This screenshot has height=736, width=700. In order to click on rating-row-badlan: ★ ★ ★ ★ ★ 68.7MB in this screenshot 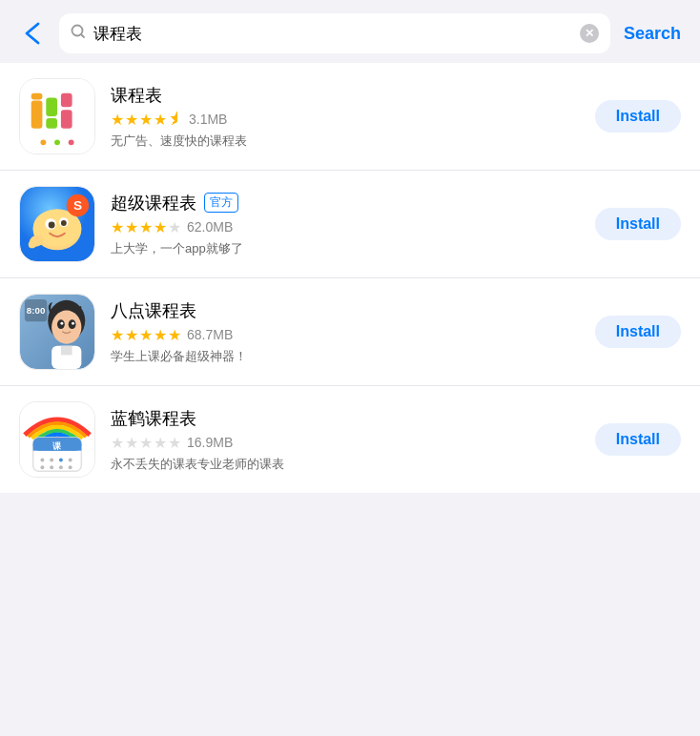, I will do `click(345, 336)`.